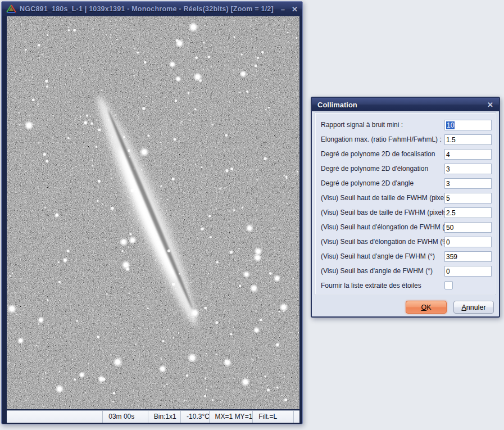 This screenshot has height=430, width=504. What do you see at coordinates (468, 227) in the screenshot?
I see `field-input: 50` at bounding box center [468, 227].